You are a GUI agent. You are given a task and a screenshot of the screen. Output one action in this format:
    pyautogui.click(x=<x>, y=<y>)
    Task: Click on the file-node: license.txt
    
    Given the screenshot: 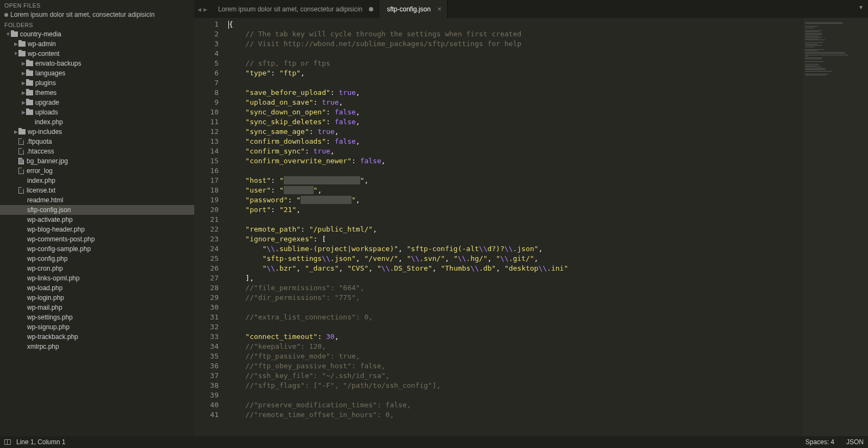 What is the action you would take?
    pyautogui.click(x=97, y=190)
    